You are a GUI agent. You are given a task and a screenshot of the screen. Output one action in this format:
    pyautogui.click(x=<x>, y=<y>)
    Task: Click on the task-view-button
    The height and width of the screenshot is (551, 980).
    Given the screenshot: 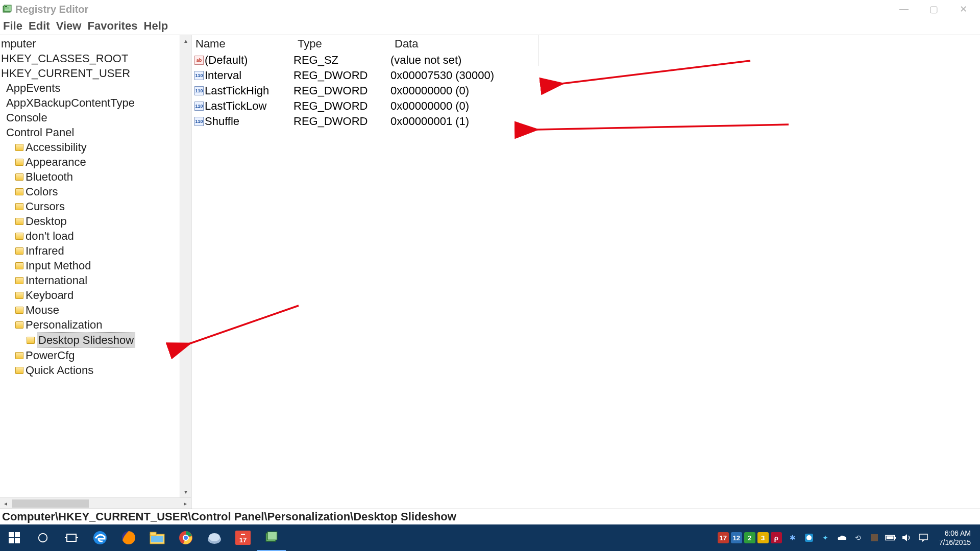 What is the action you would take?
    pyautogui.click(x=71, y=538)
    